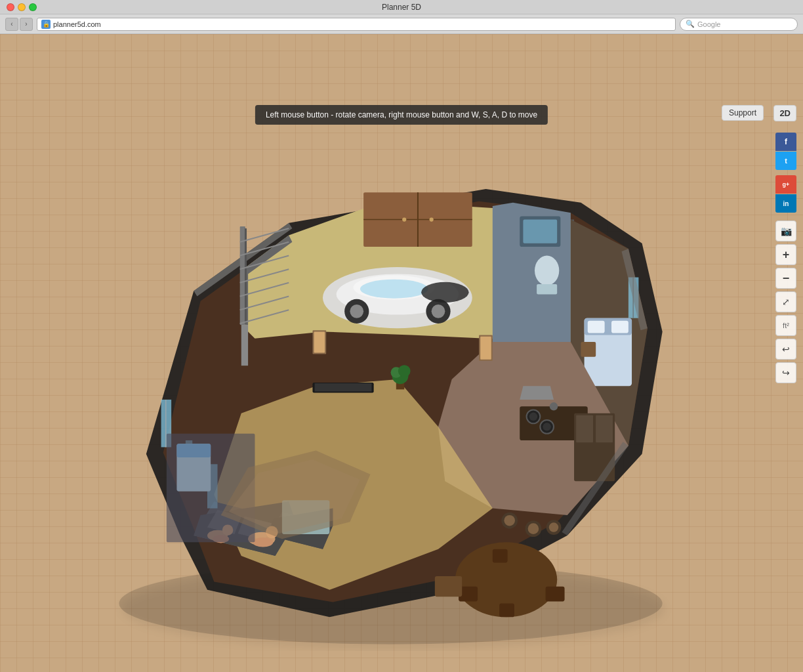 This screenshot has height=672, width=803. Describe the element at coordinates (739, 24) in the screenshot. I see `search-bar: 🔍 Google` at that location.